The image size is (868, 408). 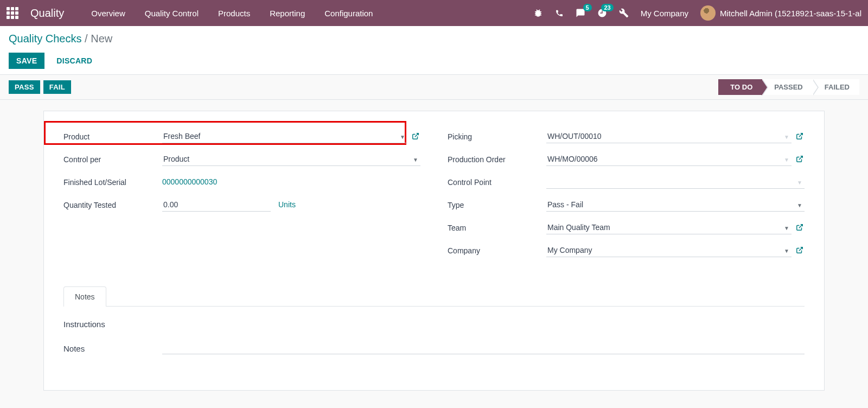 What do you see at coordinates (538, 13) in the screenshot?
I see `bug-icon` at bounding box center [538, 13].